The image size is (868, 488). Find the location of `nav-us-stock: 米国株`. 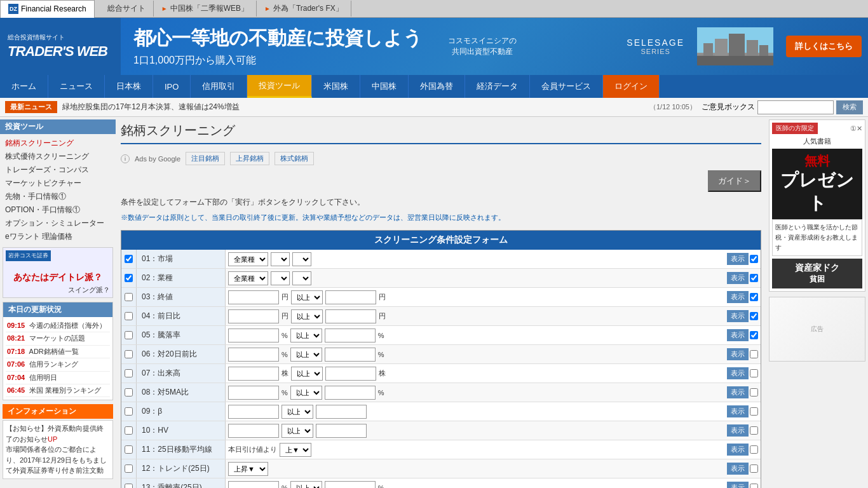

nav-us-stock: 米国株 is located at coordinates (336, 86).